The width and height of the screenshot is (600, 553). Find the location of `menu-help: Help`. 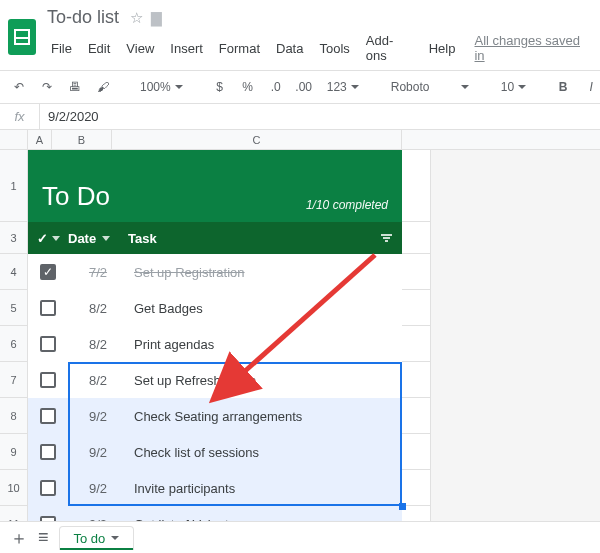

menu-help: Help is located at coordinates (442, 48).